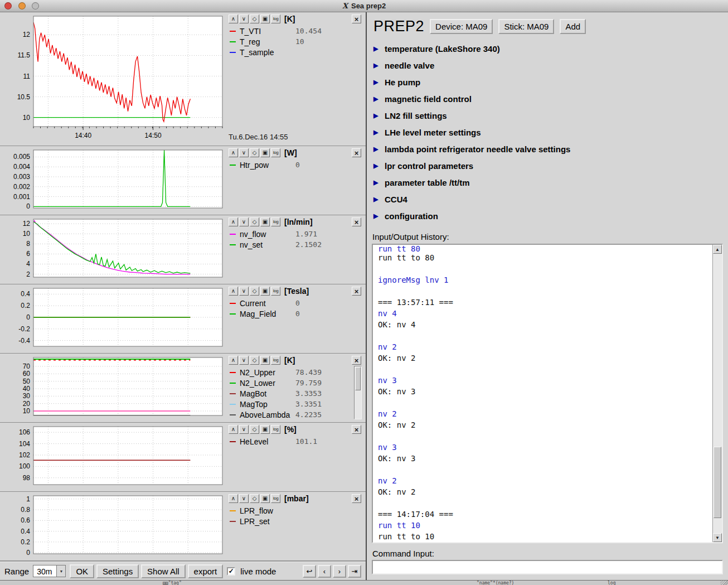  Describe the element at coordinates (112, 181) in the screenshot. I see `chart-plot-1: 00.0010.0020.0030.0040.005` at that location.